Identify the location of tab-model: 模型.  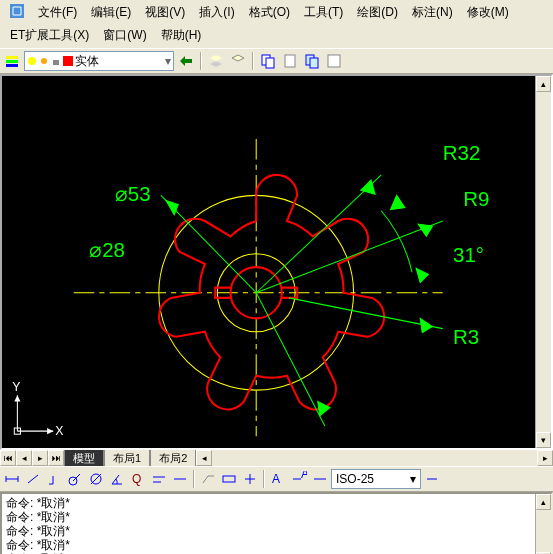
(84, 458).